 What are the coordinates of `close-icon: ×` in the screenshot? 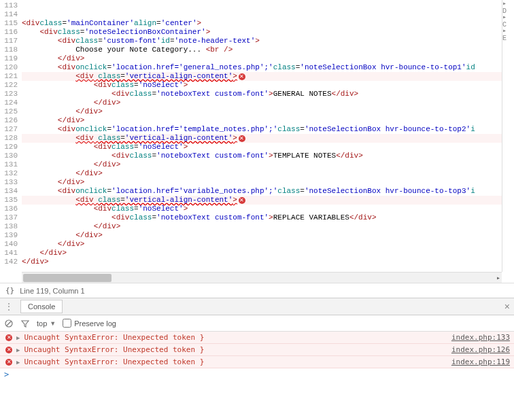 It's located at (507, 307).